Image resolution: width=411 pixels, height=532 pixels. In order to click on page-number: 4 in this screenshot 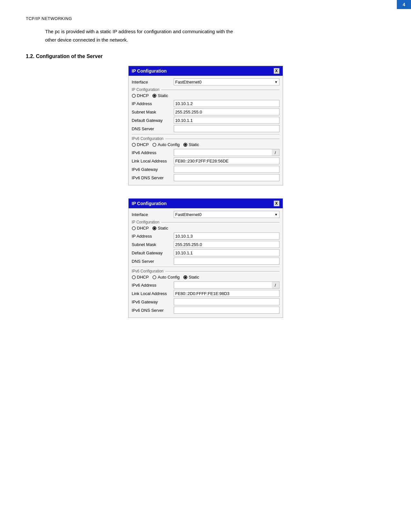, I will do `click(404, 5)`.